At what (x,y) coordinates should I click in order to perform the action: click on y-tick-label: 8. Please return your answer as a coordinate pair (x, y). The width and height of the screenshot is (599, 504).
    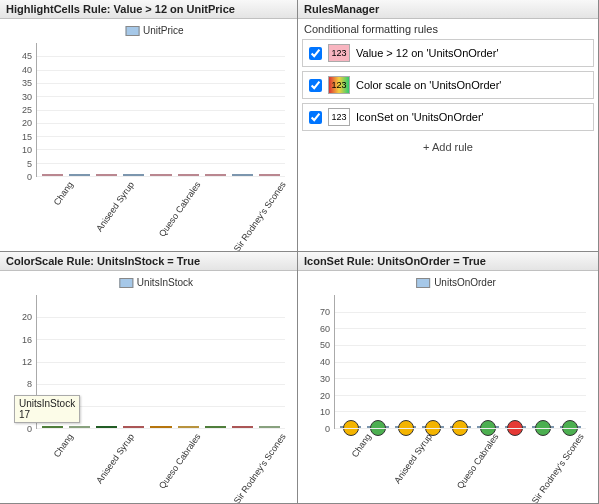
    Looking at the image, I should click on (30, 384).